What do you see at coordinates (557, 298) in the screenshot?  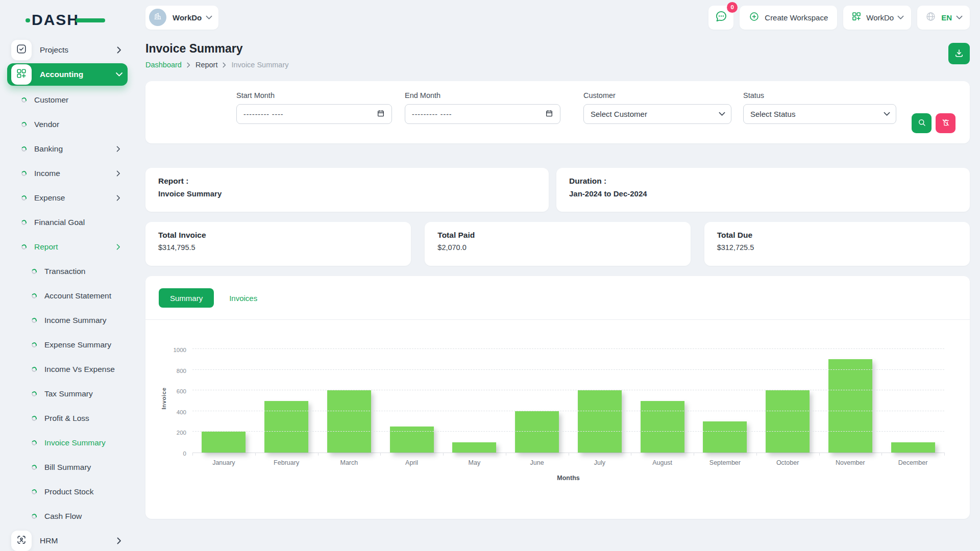 I see `tabs: Summary Invoices` at bounding box center [557, 298].